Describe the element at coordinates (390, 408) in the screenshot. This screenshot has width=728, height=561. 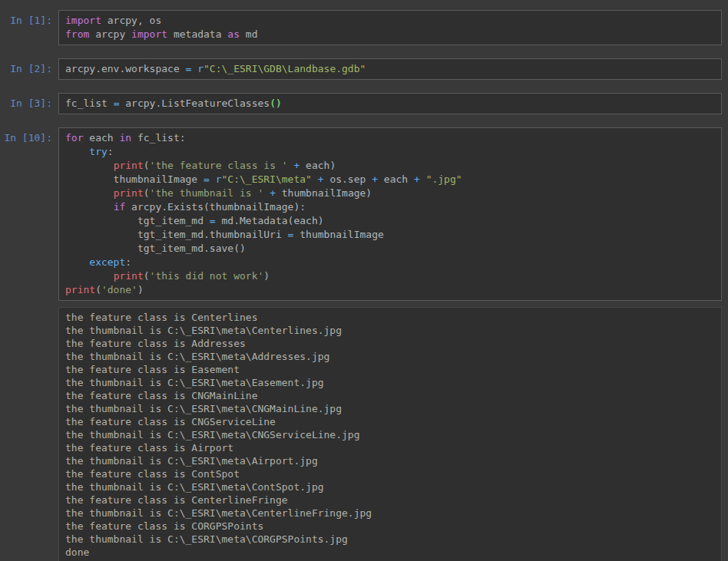
I see `output-line: the thumbnail is C:\_ESRI\meta\CNGMainLi…` at that location.